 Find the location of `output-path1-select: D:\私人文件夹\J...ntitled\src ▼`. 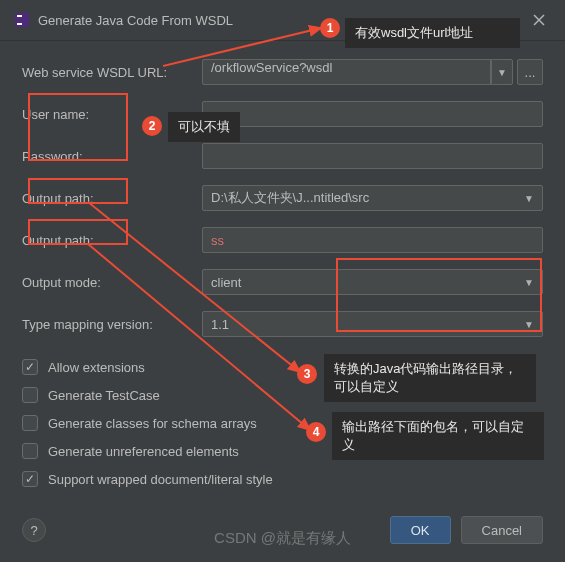

output-path1-select: D:\私人文件夹\J...ntitled\src ▼ is located at coordinates (372, 198).